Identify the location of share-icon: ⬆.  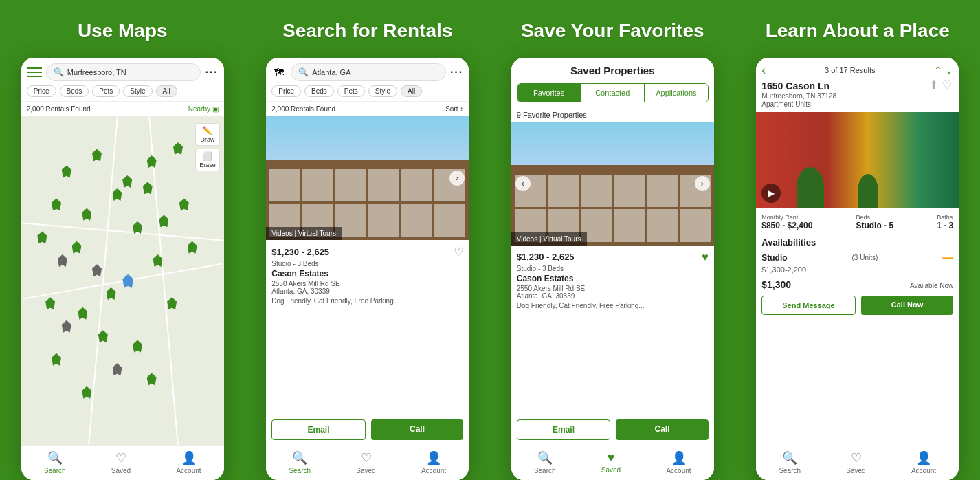
(933, 85).